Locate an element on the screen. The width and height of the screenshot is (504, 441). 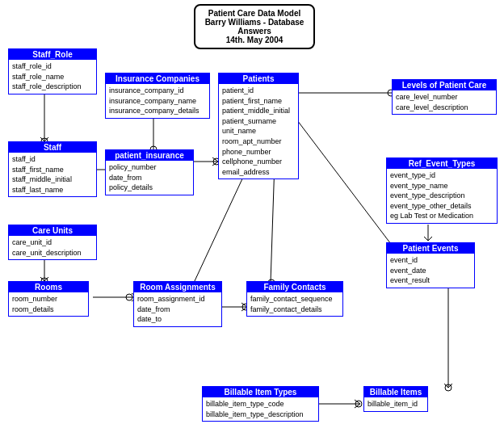
entity-patients-title: Patients is located at coordinates (258, 79).